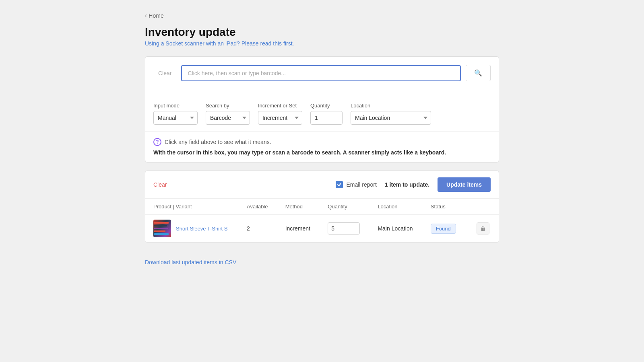 The width and height of the screenshot is (644, 362). What do you see at coordinates (160, 185) in the screenshot?
I see `clear-items-button: Clear` at bounding box center [160, 185].